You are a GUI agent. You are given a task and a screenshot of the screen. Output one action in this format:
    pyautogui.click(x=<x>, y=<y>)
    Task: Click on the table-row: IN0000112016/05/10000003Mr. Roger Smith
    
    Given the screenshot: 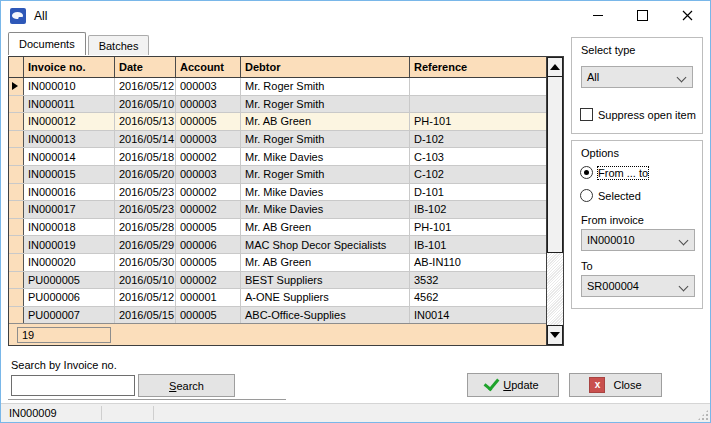 What is the action you would take?
    pyautogui.click(x=278, y=105)
    